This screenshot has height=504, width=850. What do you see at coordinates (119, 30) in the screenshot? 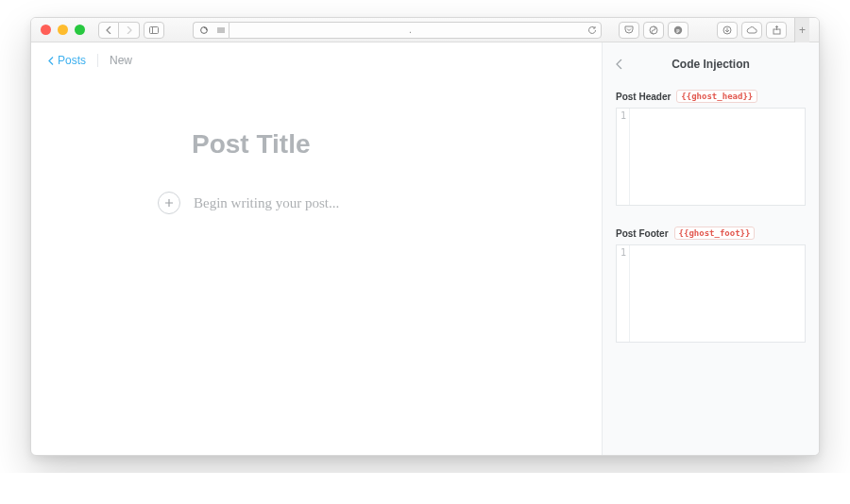
I see `nav-buttons` at bounding box center [119, 30].